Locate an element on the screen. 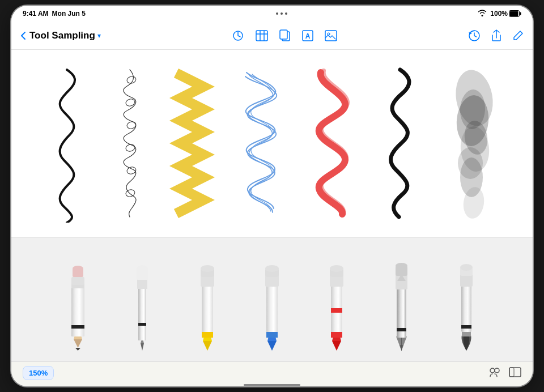  stroke-red-scribble is located at coordinates (332, 143).